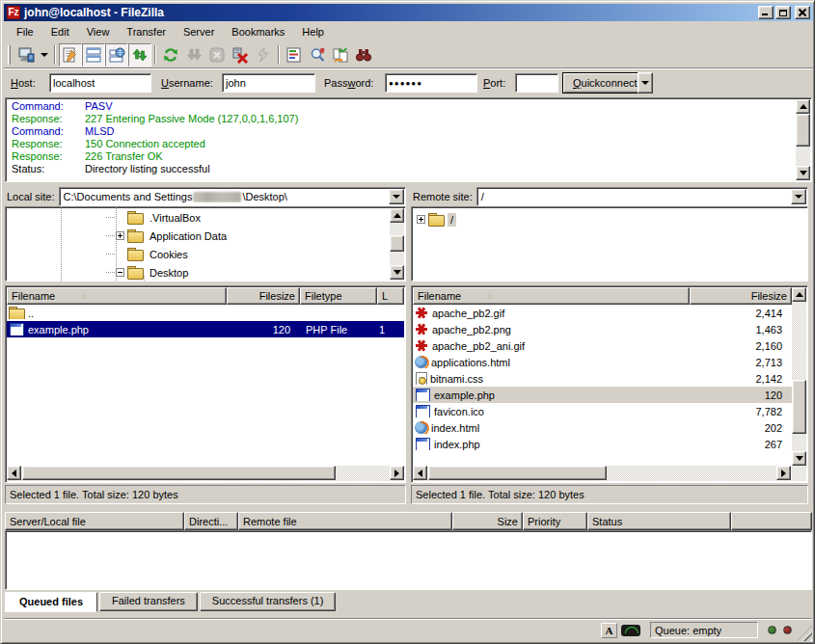 This screenshot has width=815, height=644. What do you see at coordinates (60, 32) in the screenshot?
I see `menu-item: Edit` at bounding box center [60, 32].